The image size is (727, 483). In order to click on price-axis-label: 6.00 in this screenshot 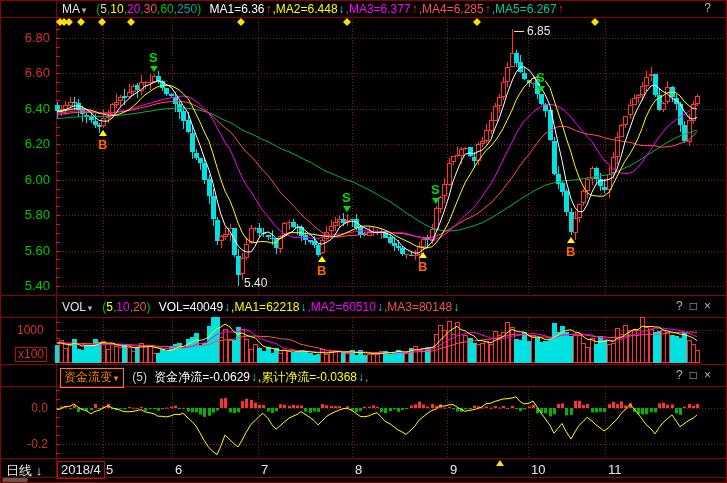, I will do `click(29, 180)`.